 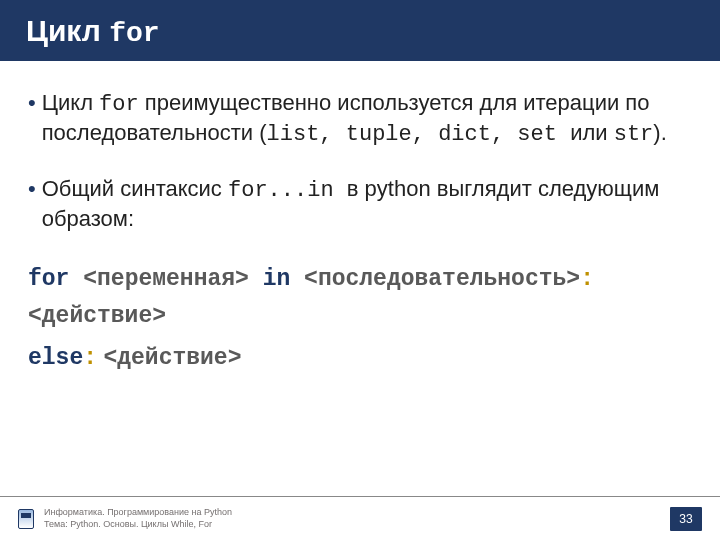 I want to click on title-text: Цикл, so click(x=68, y=30).